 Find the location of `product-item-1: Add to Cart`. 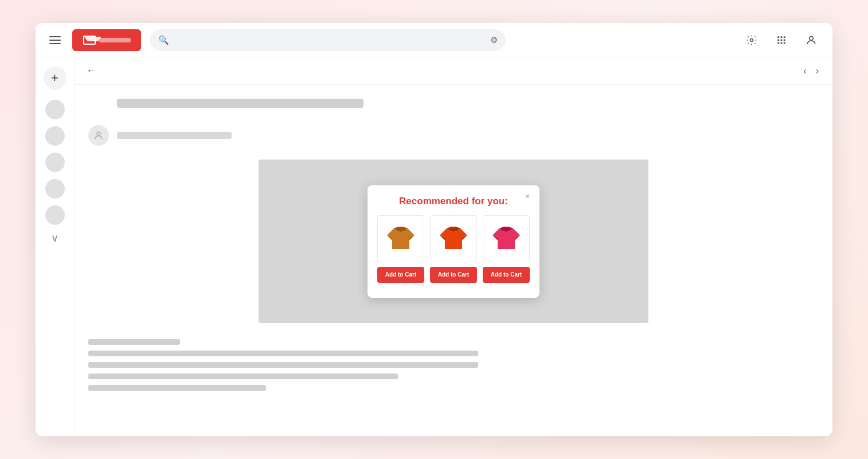

product-item-1: Add to Cart is located at coordinates (401, 249).